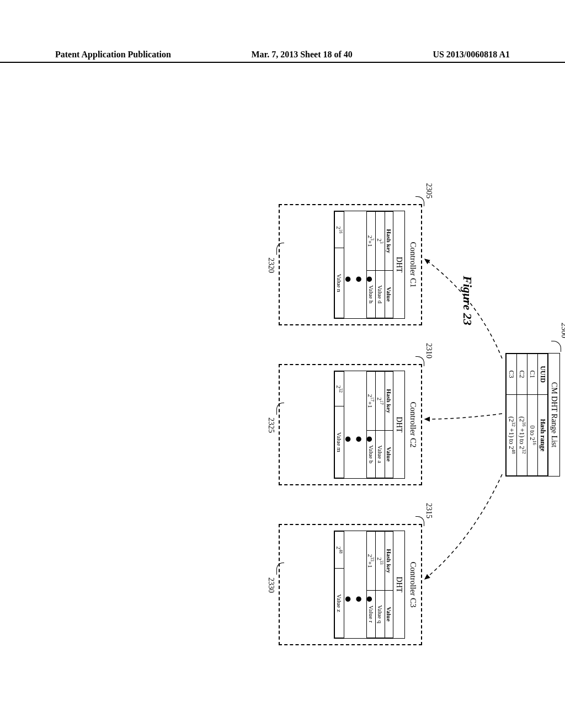  Describe the element at coordinates (414, 585) in the screenshot. I see `controller-title: Controller C3` at that location.